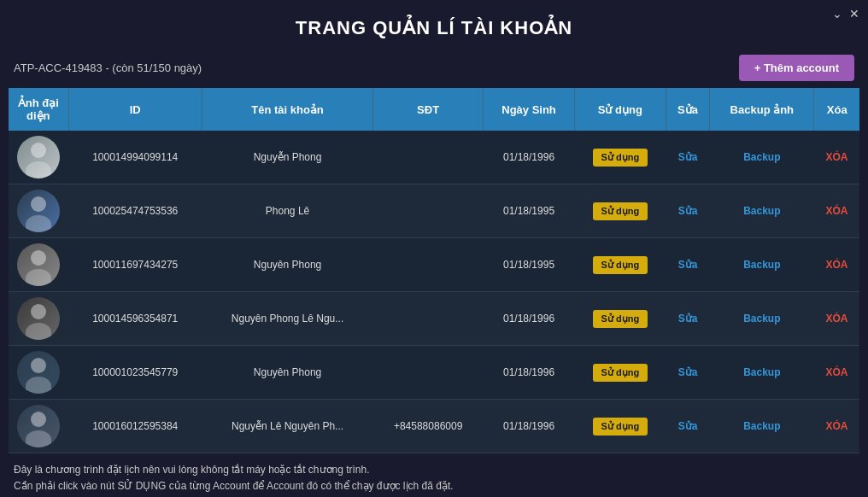 The height and width of the screenshot is (497, 868). What do you see at coordinates (434, 487) in the screenshot?
I see `footer-line2: Cần phải click vào nút SỬ DỤNG của từng …` at bounding box center [434, 487].